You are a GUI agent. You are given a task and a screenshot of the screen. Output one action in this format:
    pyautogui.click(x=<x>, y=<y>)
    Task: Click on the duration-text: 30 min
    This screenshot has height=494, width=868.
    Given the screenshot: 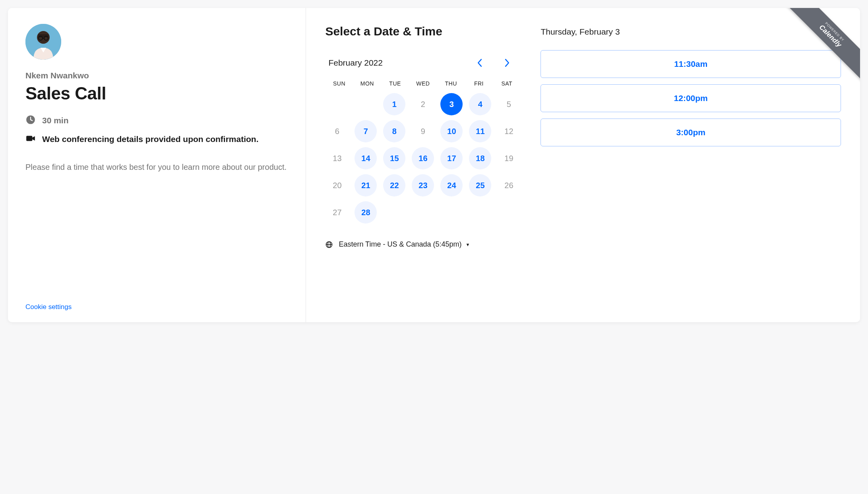 What is the action you would take?
    pyautogui.click(x=56, y=120)
    